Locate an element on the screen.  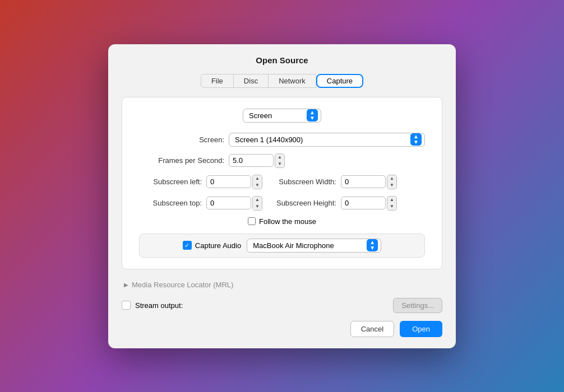
subscreen-top-decrement: ▼ is located at coordinates (257, 207).